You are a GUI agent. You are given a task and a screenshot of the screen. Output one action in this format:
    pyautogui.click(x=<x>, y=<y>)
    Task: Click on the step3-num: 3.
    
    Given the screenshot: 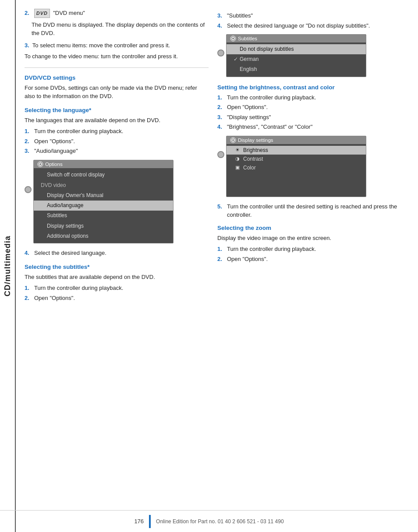 What is the action you would take?
    pyautogui.click(x=27, y=46)
    